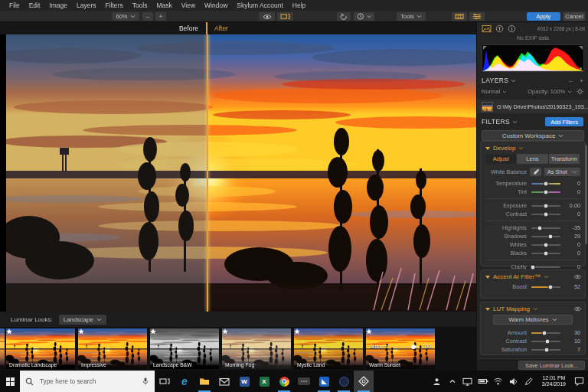 The image size is (588, 392). Describe the element at coordinates (161, 17) in the screenshot. I see `zoom-in-button: +` at that location.